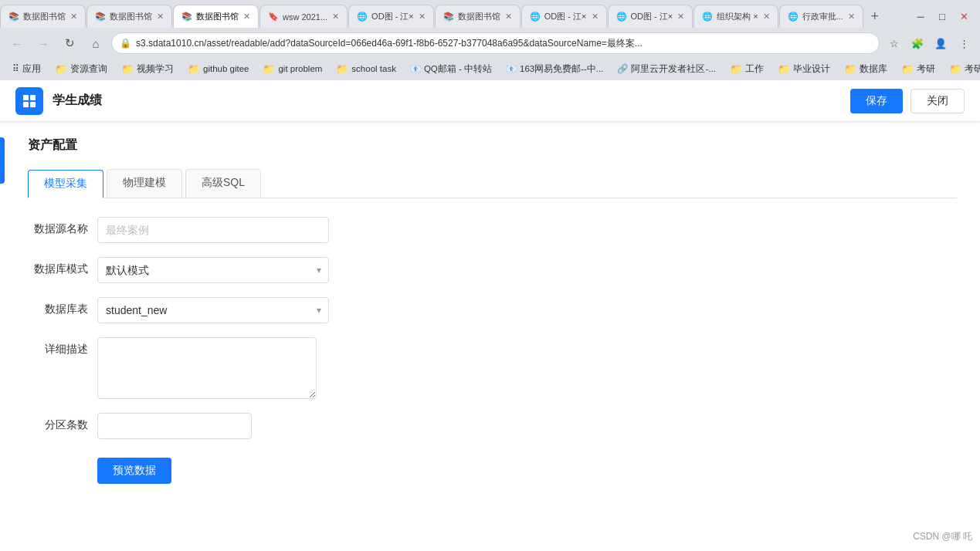 The width and height of the screenshot is (980, 551). I want to click on app-title: 学生成绩, so click(77, 100).